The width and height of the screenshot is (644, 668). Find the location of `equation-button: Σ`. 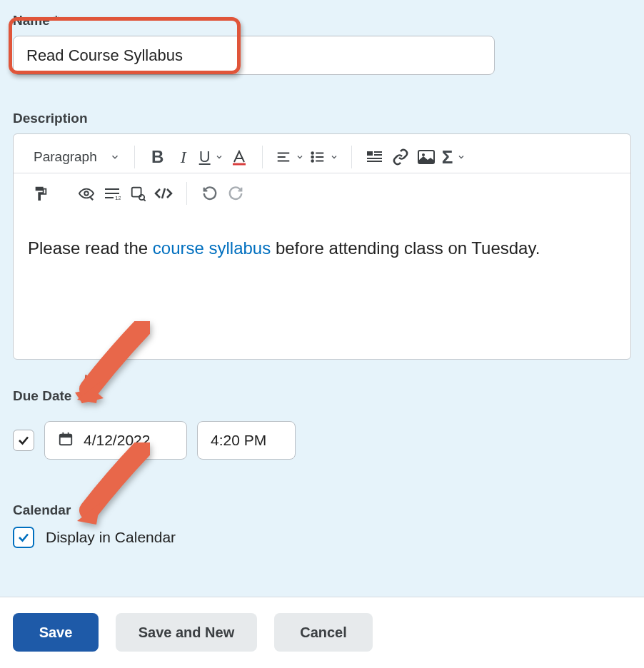

equation-button: Σ is located at coordinates (454, 157).